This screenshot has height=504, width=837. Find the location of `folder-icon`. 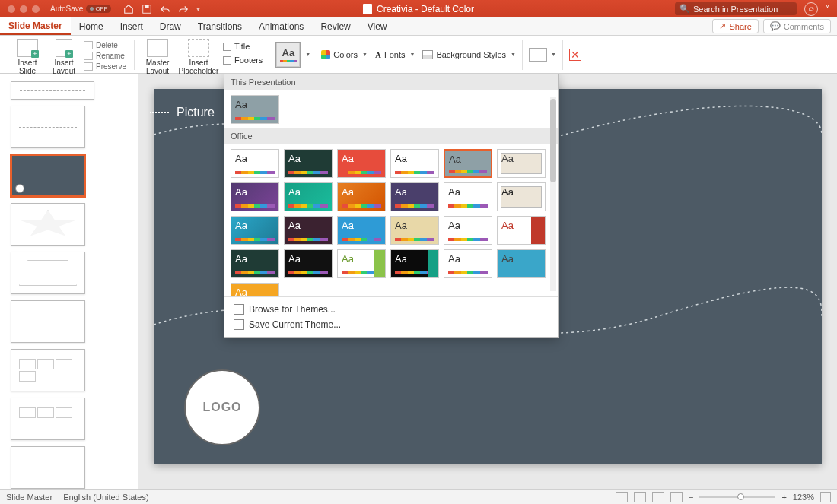

folder-icon is located at coordinates (239, 309).